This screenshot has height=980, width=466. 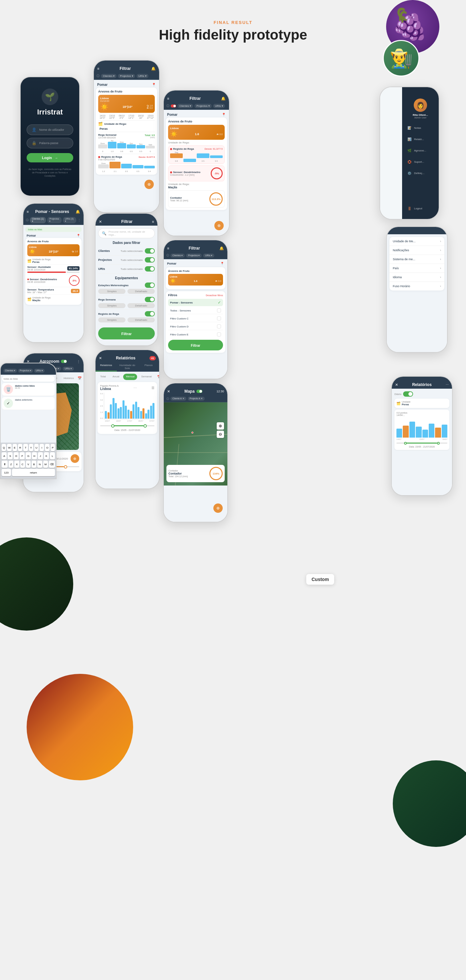 What do you see at coordinates (130, 377) in the screenshot?
I see `subtab-mensal: Mensal` at bounding box center [130, 377].